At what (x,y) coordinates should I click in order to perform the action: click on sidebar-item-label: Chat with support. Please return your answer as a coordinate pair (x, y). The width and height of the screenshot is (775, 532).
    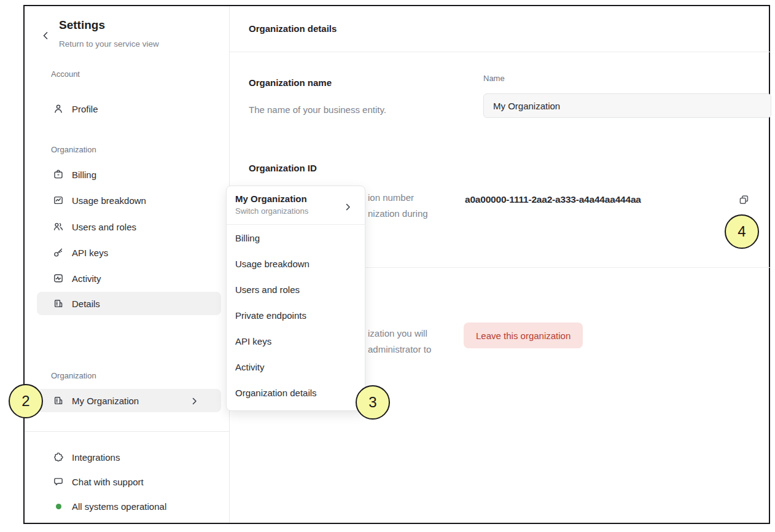
    Looking at the image, I should click on (108, 482).